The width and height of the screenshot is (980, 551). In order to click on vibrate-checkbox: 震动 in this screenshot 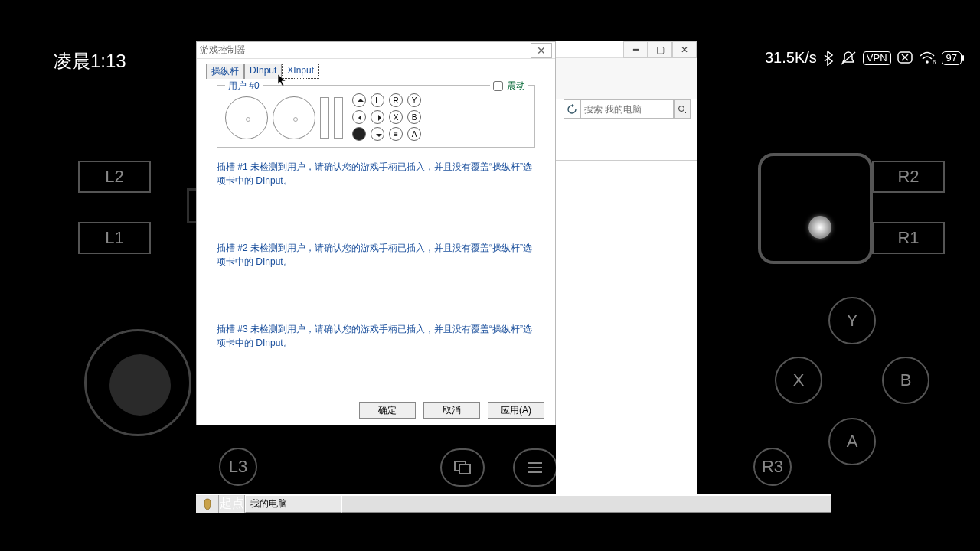, I will do `click(509, 86)`.